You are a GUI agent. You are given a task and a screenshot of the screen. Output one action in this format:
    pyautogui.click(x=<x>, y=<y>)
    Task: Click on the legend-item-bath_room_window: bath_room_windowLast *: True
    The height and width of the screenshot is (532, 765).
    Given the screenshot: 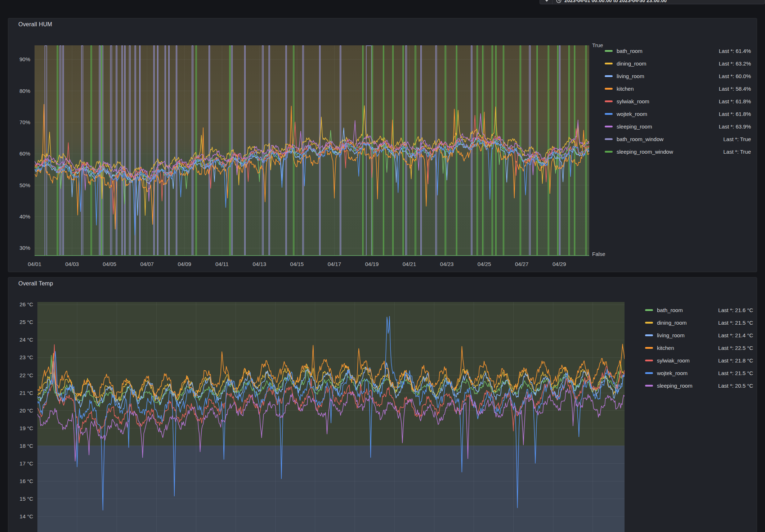 What is the action you would take?
    pyautogui.click(x=678, y=139)
    